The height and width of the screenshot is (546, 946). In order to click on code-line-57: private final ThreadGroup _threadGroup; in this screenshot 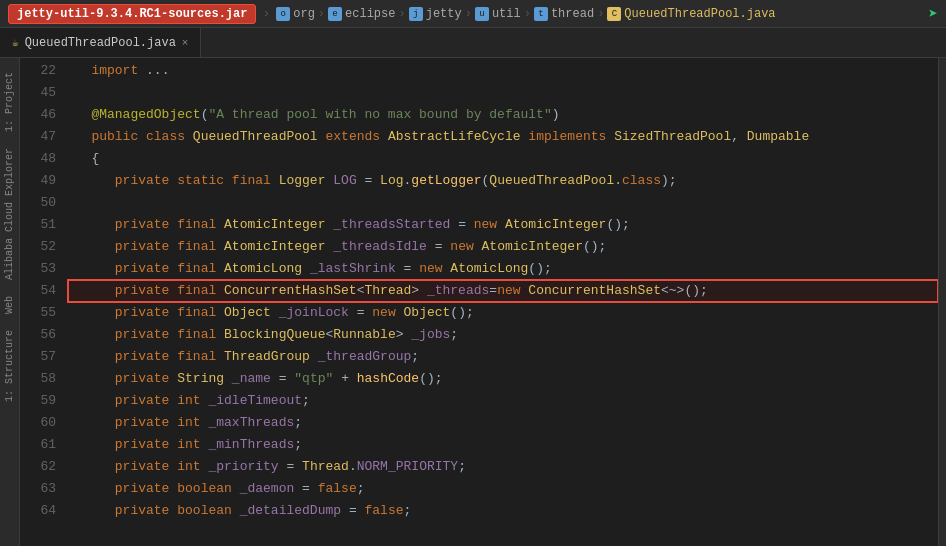, I will do `click(503, 357)`.